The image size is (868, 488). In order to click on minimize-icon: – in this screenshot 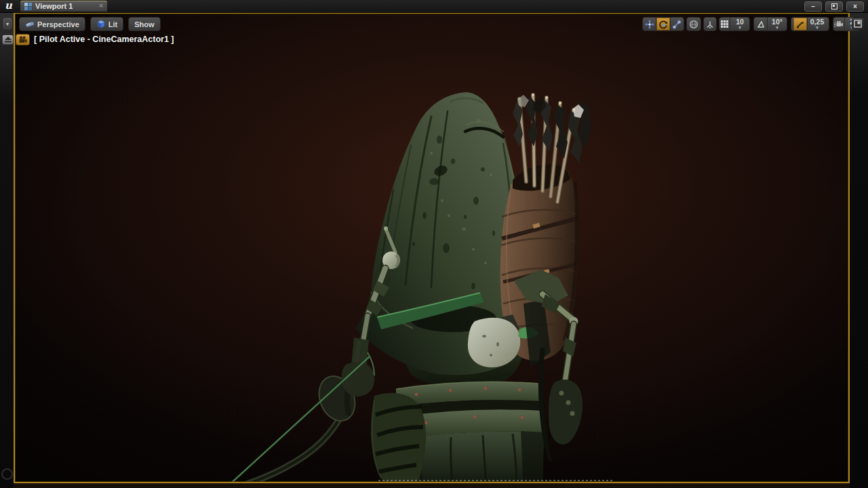, I will do `click(813, 7)`.